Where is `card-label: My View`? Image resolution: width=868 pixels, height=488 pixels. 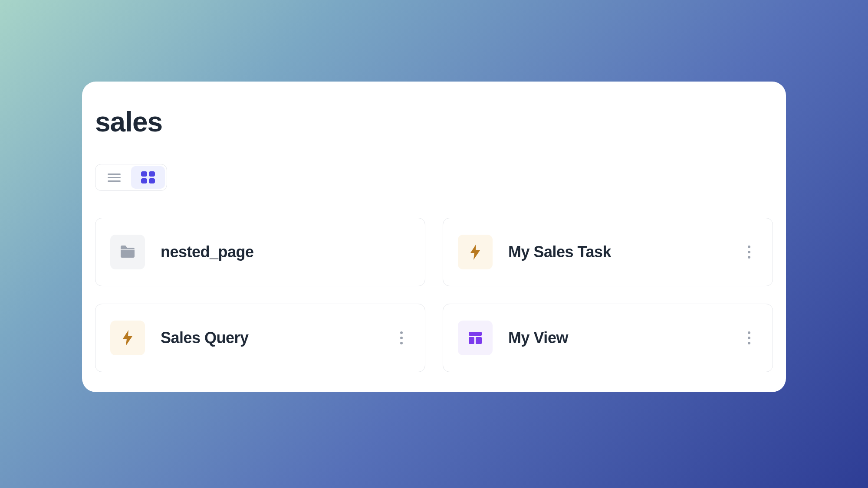 card-label: My View is located at coordinates (624, 338).